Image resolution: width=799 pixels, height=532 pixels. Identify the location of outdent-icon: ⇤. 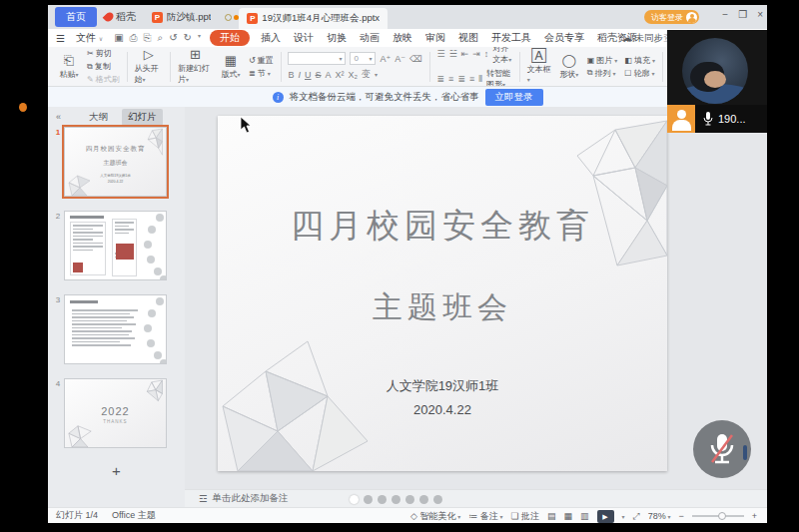
(465, 54).